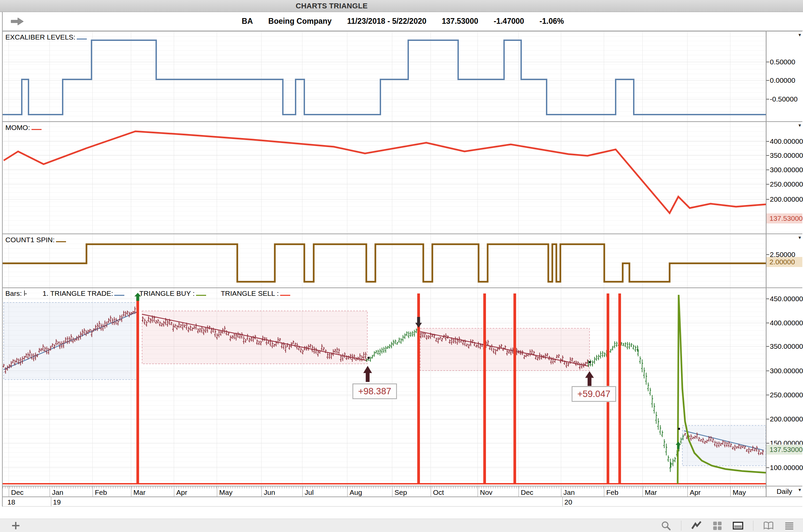 Image resolution: width=803 pixels, height=532 pixels. What do you see at coordinates (384, 261) in the screenshot?
I see `count1-spin-plot: COUNT1 SPIN:` at bounding box center [384, 261].